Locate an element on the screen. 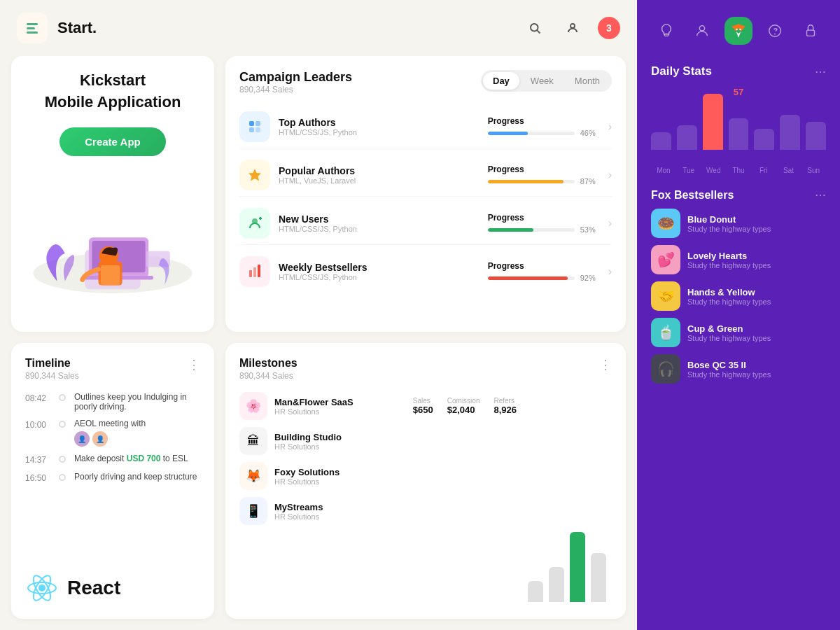  milestone-name-2: Building Studio is located at coordinates (308, 437).